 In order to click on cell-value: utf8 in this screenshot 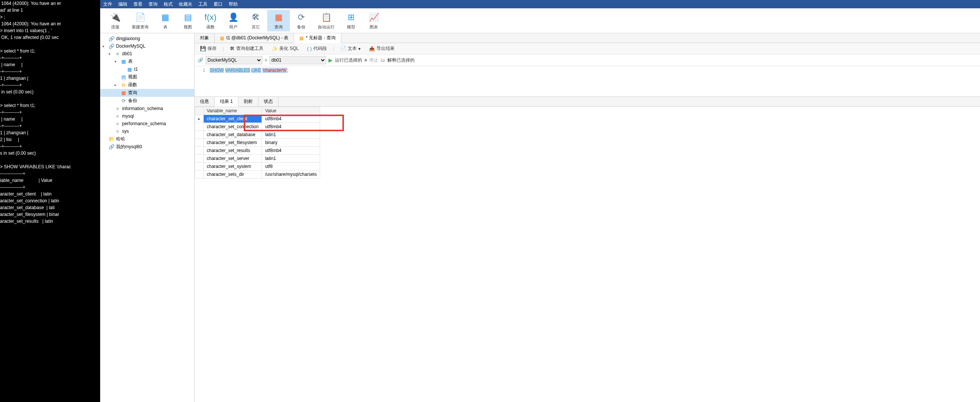, I will do `click(291, 167)`.